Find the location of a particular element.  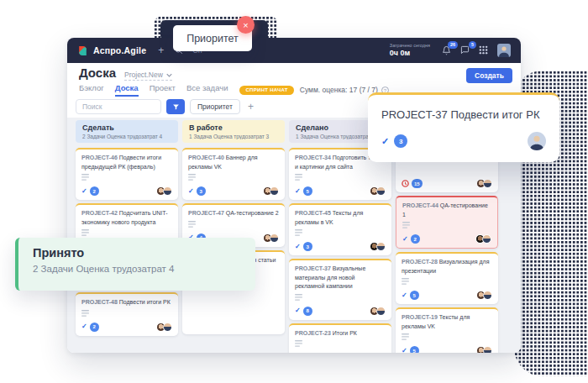

topbar-right-group: Затрачено сегодня 0ч 0м 26 5 is located at coordinates (450, 50).